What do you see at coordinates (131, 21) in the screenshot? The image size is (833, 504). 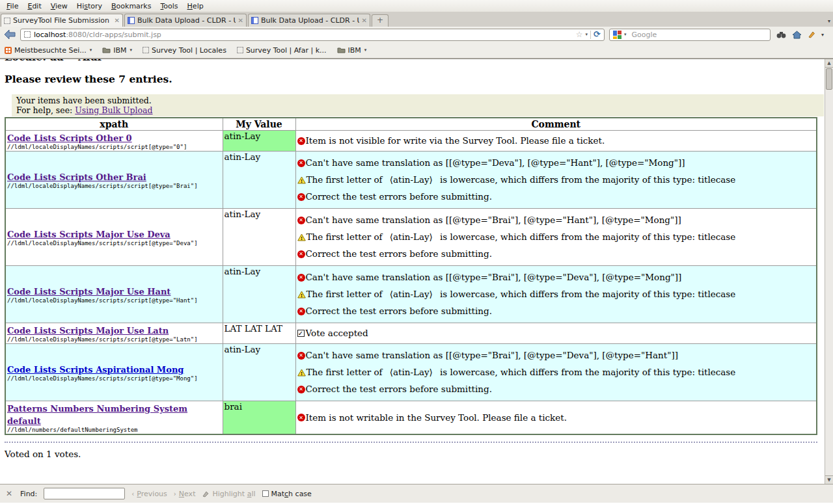 I see `page-favicon` at bounding box center [131, 21].